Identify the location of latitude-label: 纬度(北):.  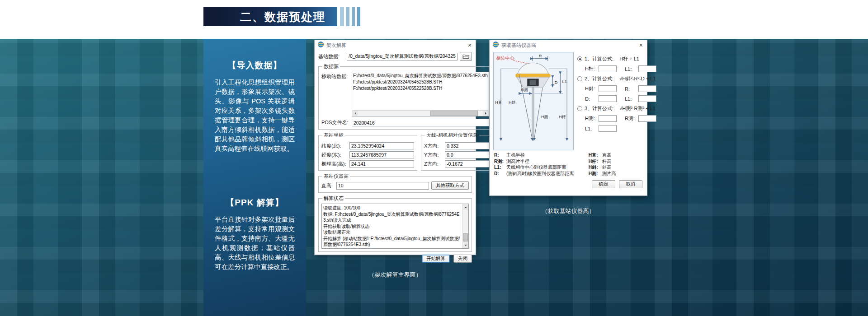
(335, 146).